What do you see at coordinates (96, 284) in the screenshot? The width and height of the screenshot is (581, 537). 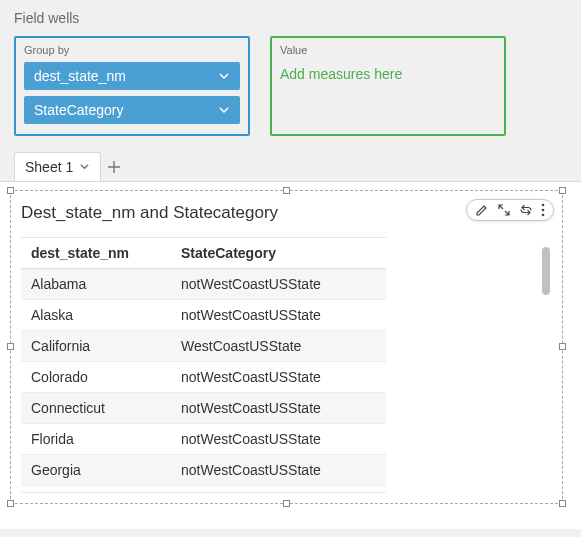 I see `table-cell: Alabama` at bounding box center [96, 284].